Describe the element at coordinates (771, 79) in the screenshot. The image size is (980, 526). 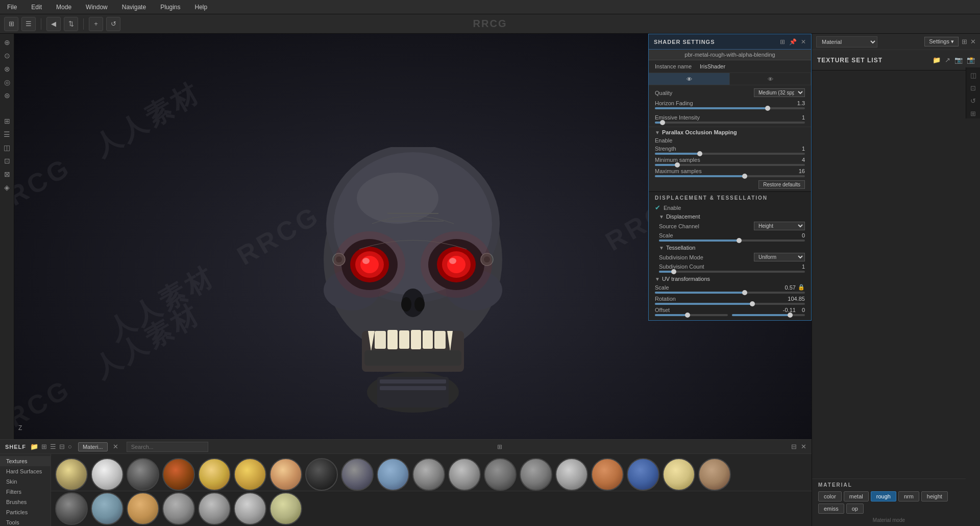
I see `shader-tab-eye2: 👁` at that location.